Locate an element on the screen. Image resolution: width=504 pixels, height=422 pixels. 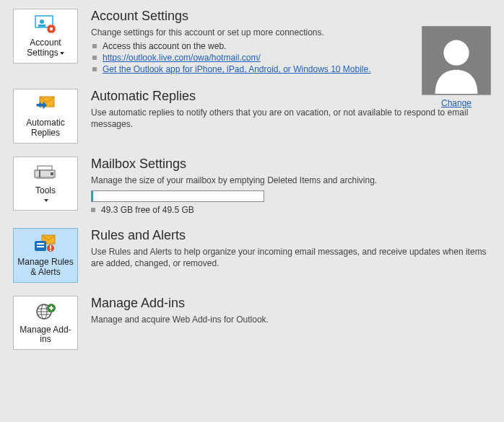
mobile-app-link: Get the Outlook app for iPhone, iPad, An… is located at coordinates (237, 69).